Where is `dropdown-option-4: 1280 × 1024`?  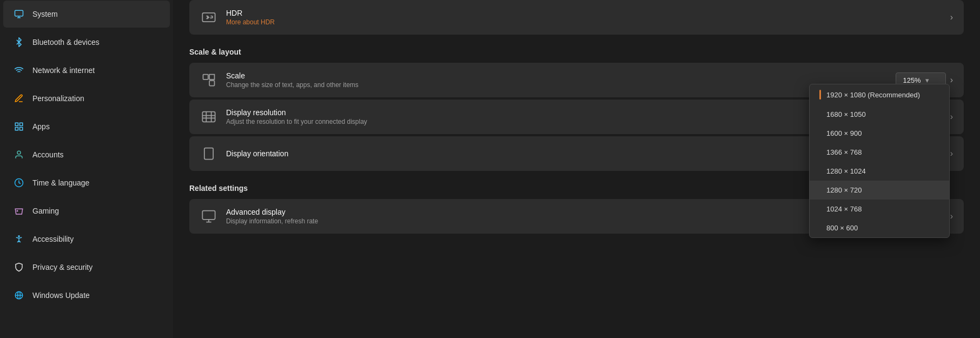
dropdown-option-4: 1280 × 1024 is located at coordinates (879, 171).